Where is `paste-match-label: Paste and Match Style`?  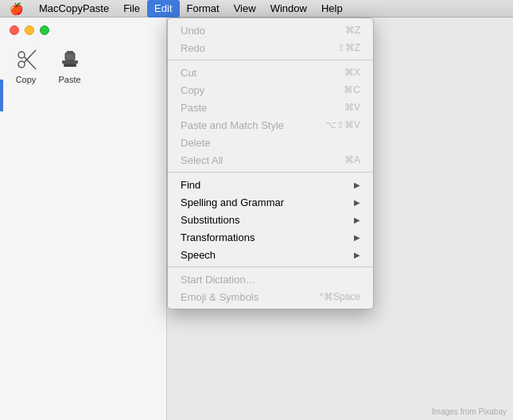 paste-match-label: Paste and Match Style is located at coordinates (232, 126).